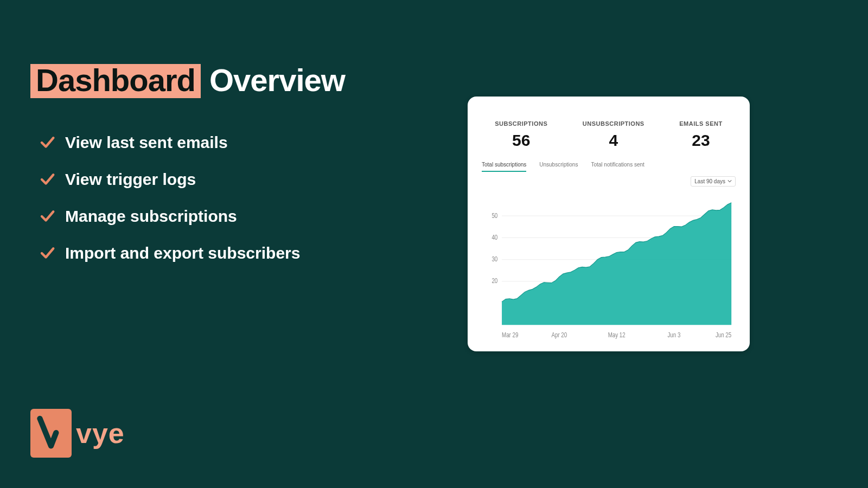  What do you see at coordinates (277, 80) in the screenshot?
I see `title-rest: Overview` at bounding box center [277, 80].